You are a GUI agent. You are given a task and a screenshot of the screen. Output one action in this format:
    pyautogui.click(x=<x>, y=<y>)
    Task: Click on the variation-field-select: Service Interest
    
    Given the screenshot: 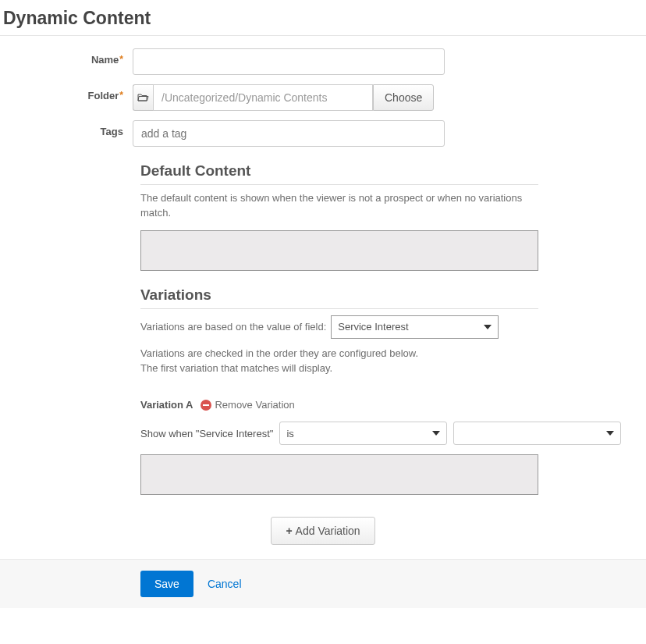 What is the action you would take?
    pyautogui.click(x=415, y=327)
    